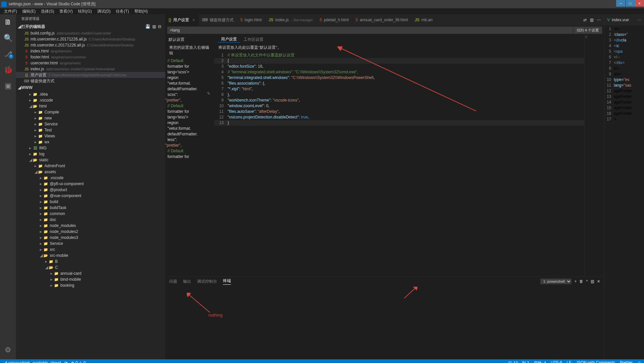 The width and height of the screenshot is (644, 363). I want to click on menu-item: 选择(S), so click(47, 11).